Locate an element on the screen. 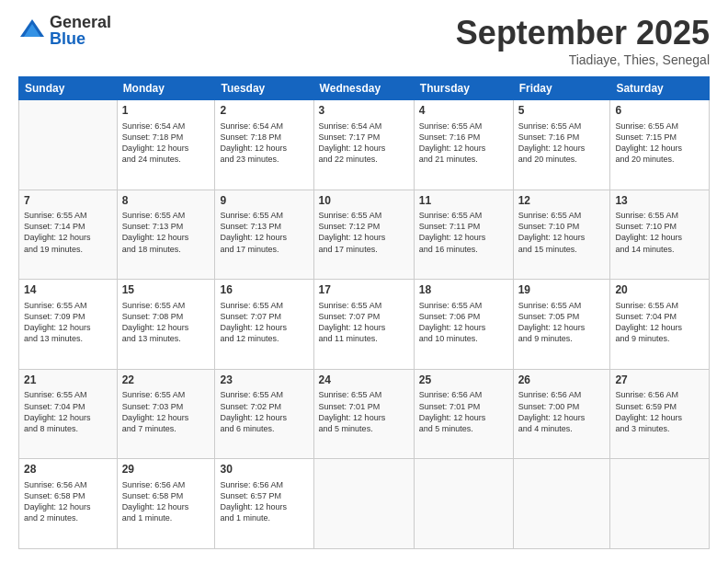  day-info: Sunrise: 6:56 AM Sunset: 6:57 PM Dayligh… is located at coordinates (264, 502).